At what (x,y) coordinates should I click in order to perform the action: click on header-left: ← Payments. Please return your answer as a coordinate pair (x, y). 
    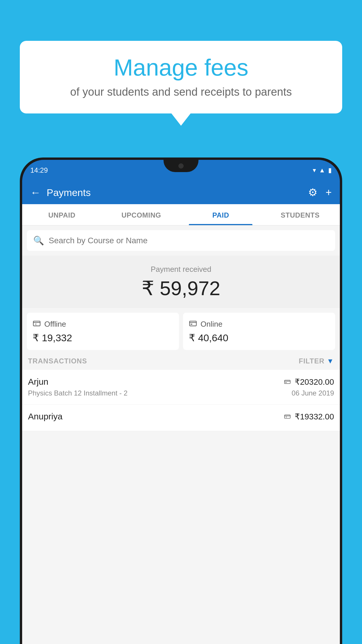
    Looking at the image, I should click on (61, 192).